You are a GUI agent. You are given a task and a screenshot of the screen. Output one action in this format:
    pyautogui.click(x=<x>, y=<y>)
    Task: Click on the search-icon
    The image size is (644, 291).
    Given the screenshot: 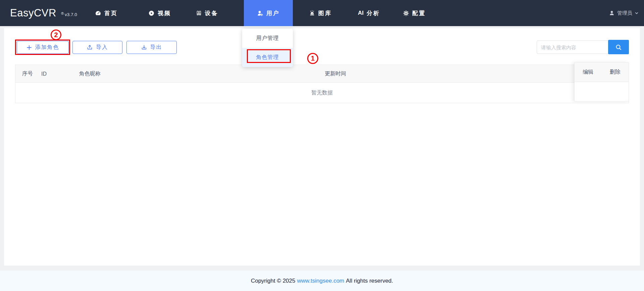 What is the action you would take?
    pyautogui.click(x=619, y=47)
    